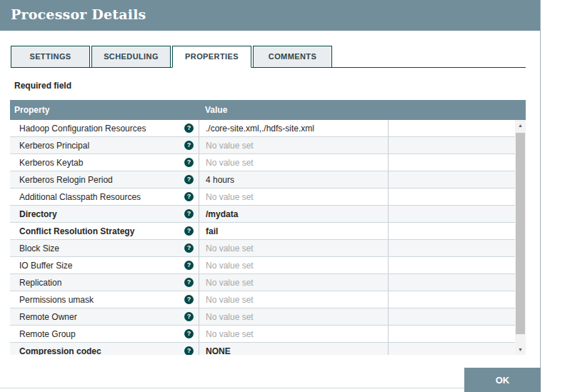 The image size is (585, 392). I want to click on property-name-cell: Block Size?, so click(104, 248).